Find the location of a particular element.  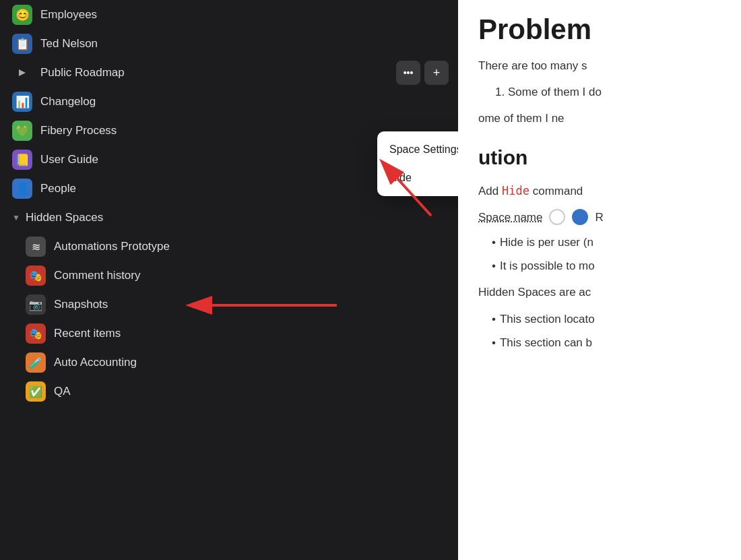

fibery-process-icon: 💚 is located at coordinates (22, 131).